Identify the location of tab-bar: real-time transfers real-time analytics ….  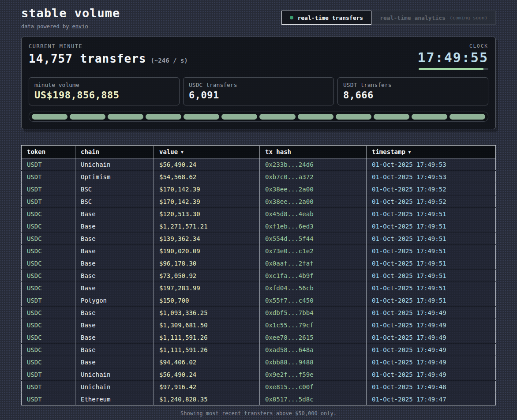
(389, 18).